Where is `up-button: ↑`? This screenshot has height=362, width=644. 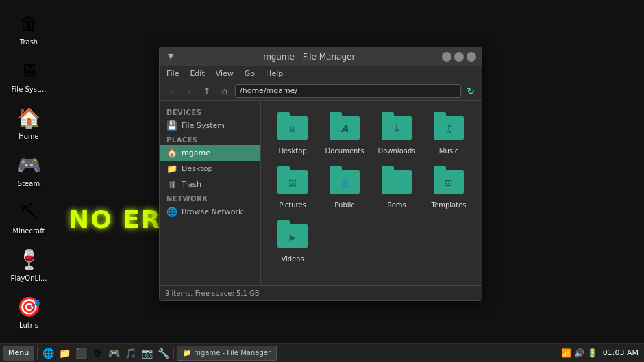 up-button: ↑ is located at coordinates (207, 91).